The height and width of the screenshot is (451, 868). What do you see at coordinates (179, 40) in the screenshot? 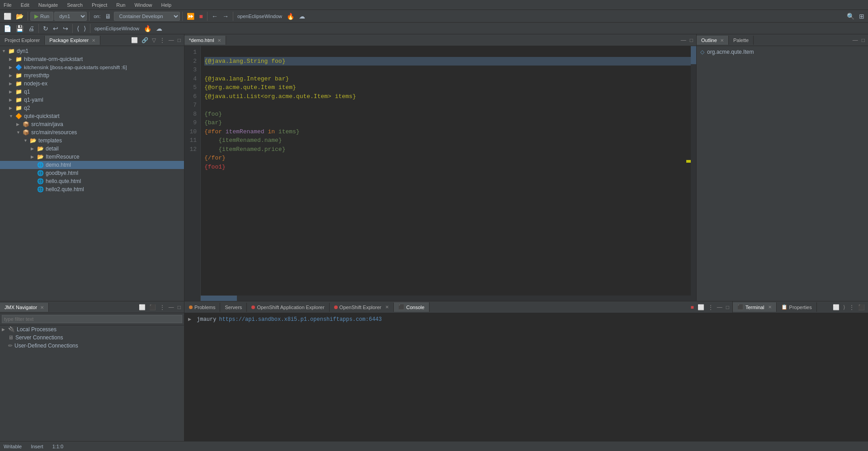
I see `maximize-view-btn: □` at bounding box center [179, 40].